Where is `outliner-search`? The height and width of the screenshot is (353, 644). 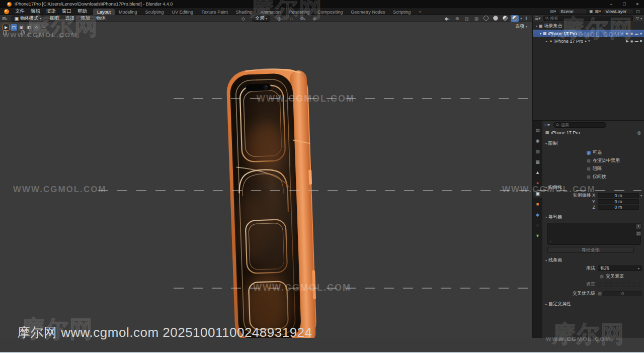 outliner-search is located at coordinates (588, 18).